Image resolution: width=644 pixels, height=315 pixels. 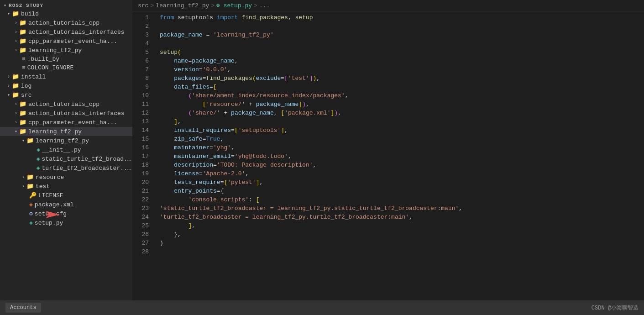 What do you see at coordinates (183, 5) in the screenshot?
I see `breadcrumb-pkg: learning_tf2_py` at bounding box center [183, 5].